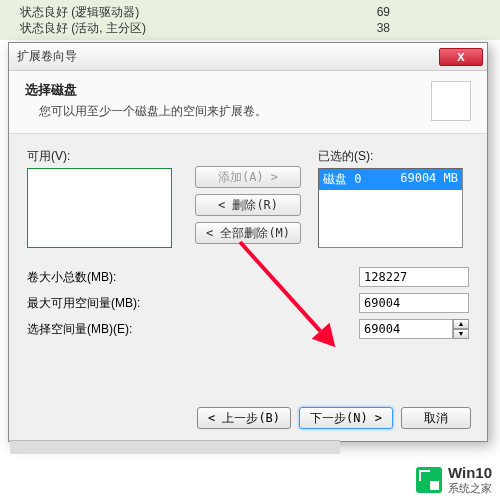 This screenshot has height=500, width=500. I want to click on disk-name: 磁盘 0, so click(342, 180).